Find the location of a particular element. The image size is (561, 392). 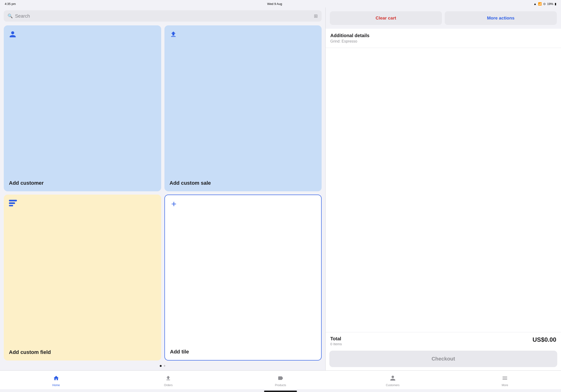

barcode-icon: ⊞ is located at coordinates (316, 16).